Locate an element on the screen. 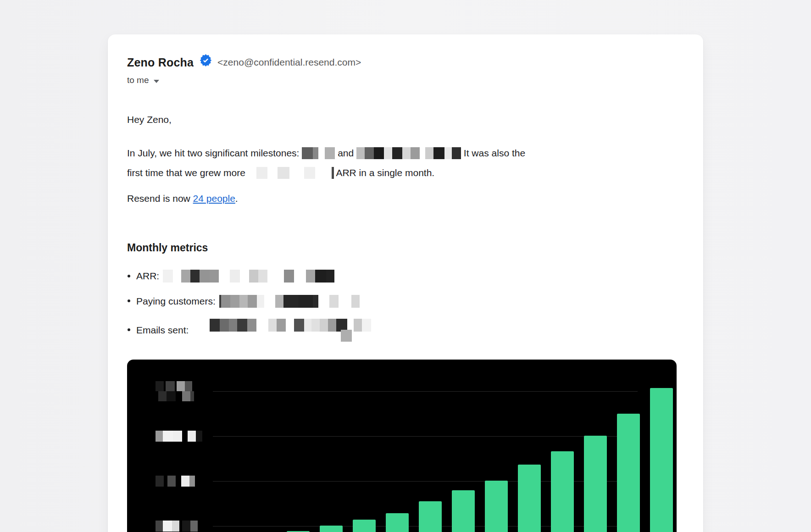 Image resolution: width=811 pixels, height=532 pixels. list-item-emails-sent: Emails sent: is located at coordinates (410, 330).